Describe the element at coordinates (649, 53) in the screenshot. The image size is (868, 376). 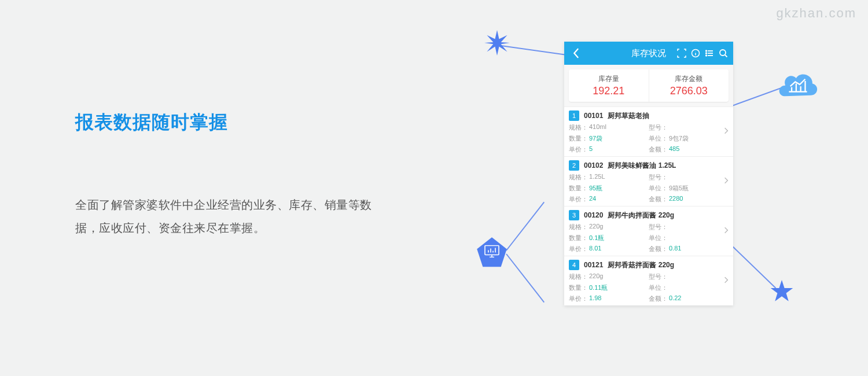
I see `phone-header: 库存状况` at that location.